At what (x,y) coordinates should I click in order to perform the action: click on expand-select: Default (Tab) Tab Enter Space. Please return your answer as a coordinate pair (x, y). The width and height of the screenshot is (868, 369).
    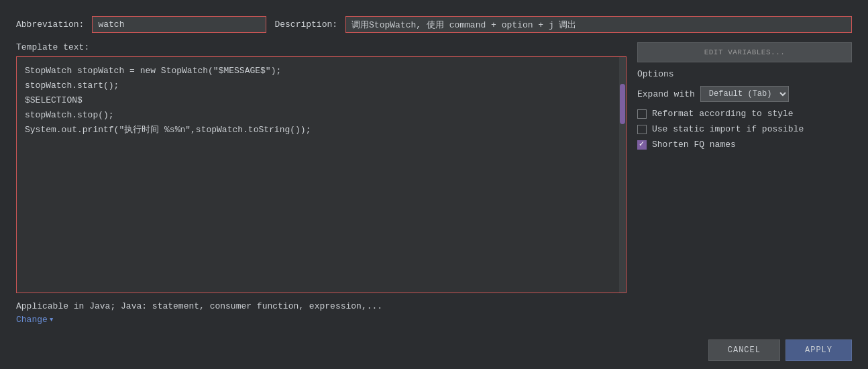
    Looking at the image, I should click on (745, 94).